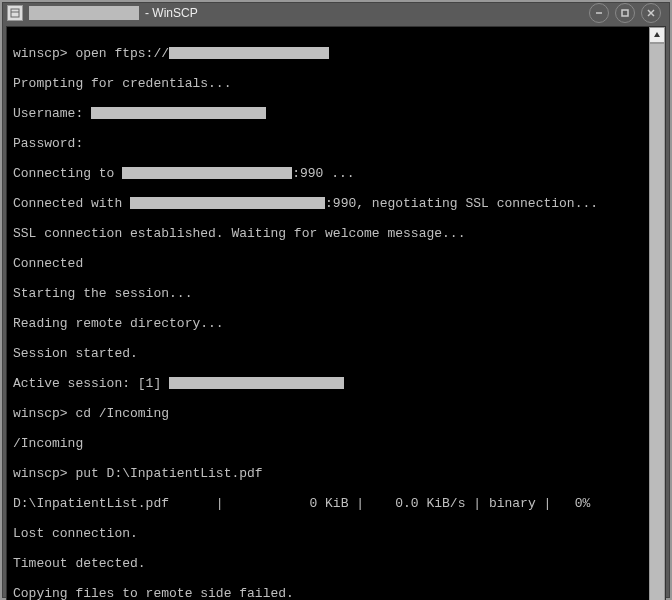 This screenshot has height=600, width=672. What do you see at coordinates (256, 383) in the screenshot?
I see `redacted-session` at bounding box center [256, 383].